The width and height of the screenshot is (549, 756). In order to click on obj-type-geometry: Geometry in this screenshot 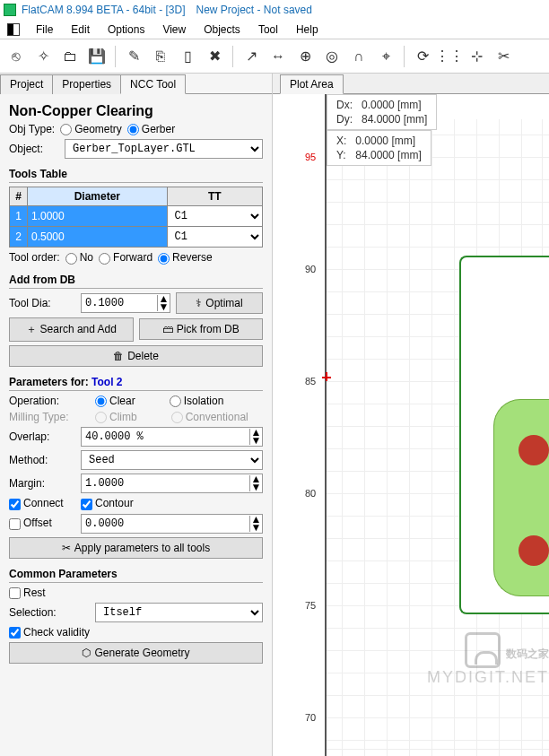, I will do `click(92, 129)`.